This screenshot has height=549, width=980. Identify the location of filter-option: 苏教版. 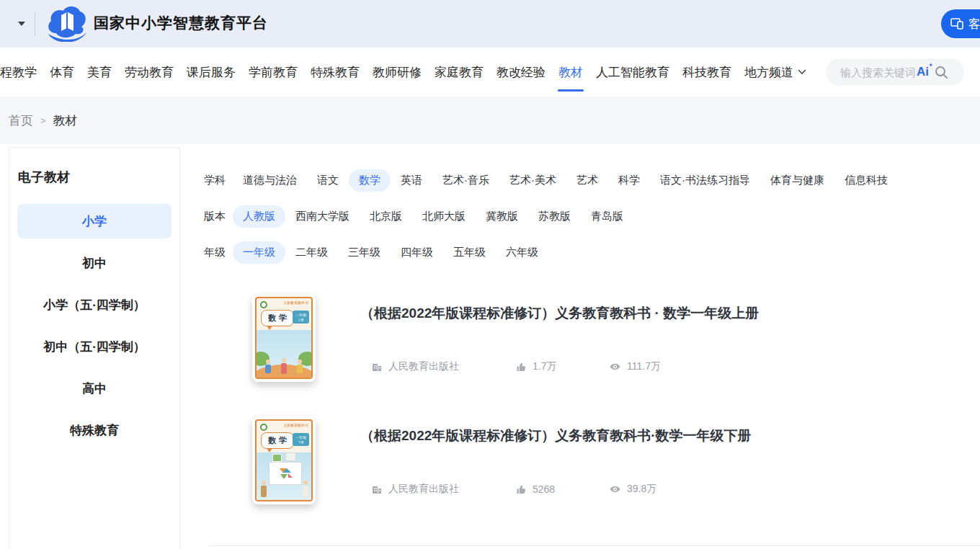
(555, 216).